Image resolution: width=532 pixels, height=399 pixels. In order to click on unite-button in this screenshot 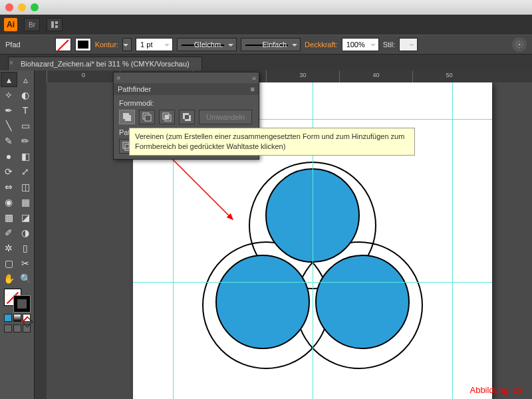, I will do `click(127, 117)`.